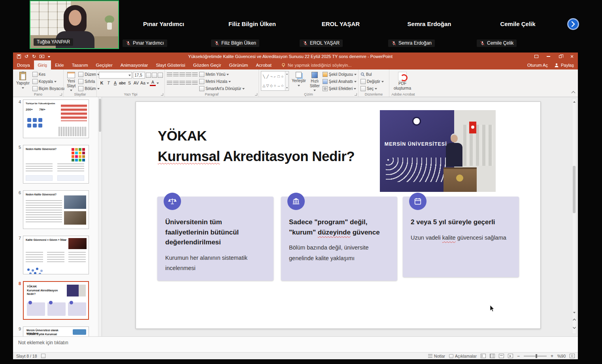  Describe the element at coordinates (374, 74) in the screenshot. I see `find-button: Bul` at that location.